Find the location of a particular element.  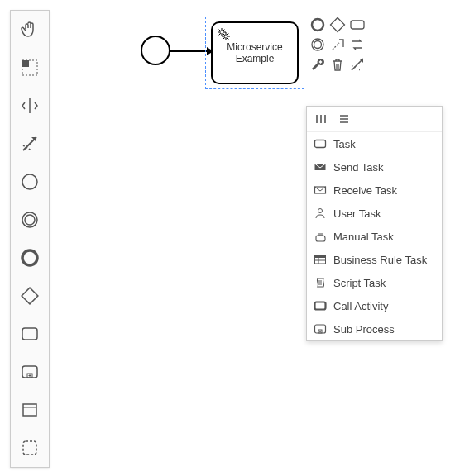

space-tool is located at coordinates (30, 106).